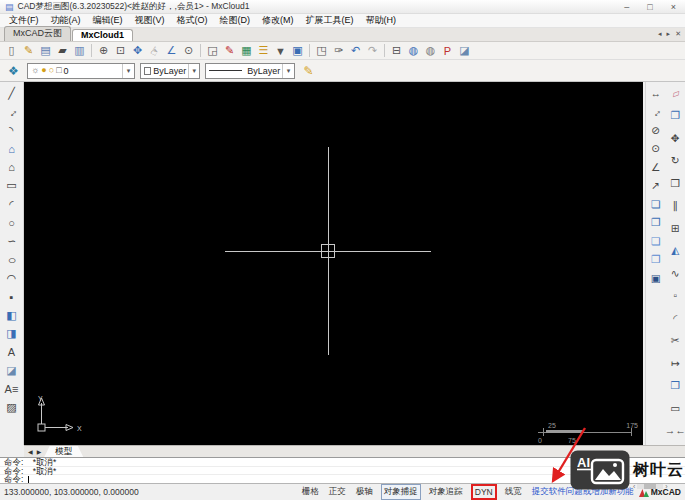 This screenshot has width=685, height=500. Describe the element at coordinates (12, 167) in the screenshot. I see `polygon2-icon: ⌂` at that location.